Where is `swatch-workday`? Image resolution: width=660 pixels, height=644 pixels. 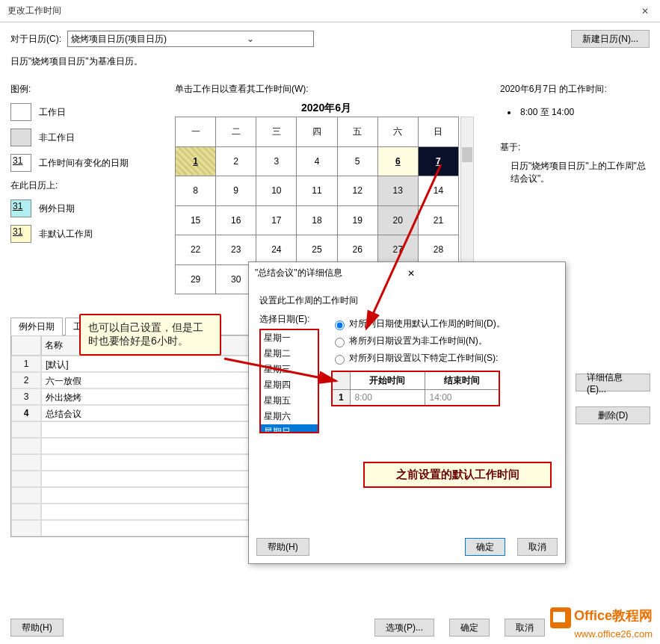
swatch-workday is located at coordinates (21, 112).